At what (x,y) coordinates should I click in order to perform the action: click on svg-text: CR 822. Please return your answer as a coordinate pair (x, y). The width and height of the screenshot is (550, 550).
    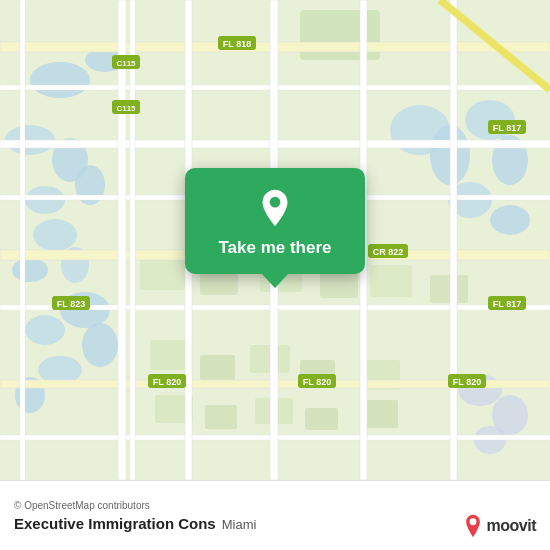
    Looking at the image, I should click on (388, 252).